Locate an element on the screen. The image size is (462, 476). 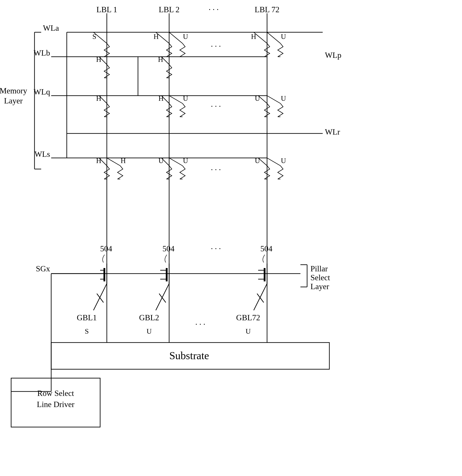
wla-label: WLa is located at coordinates (51, 28).